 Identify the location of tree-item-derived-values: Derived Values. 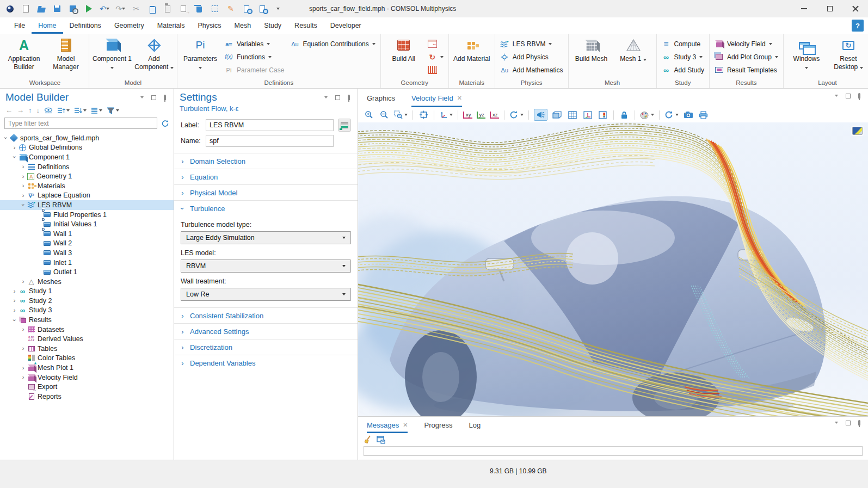
(87, 339).